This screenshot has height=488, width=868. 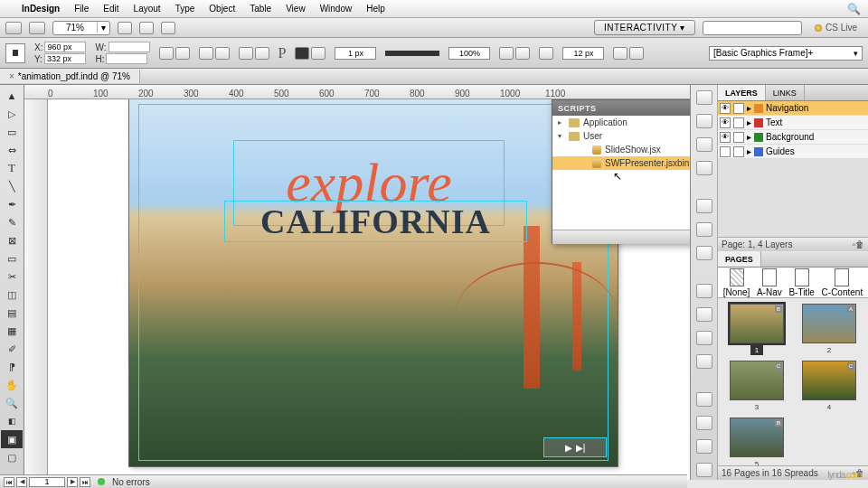 I want to click on recent-icon, so click(x=37, y=28).